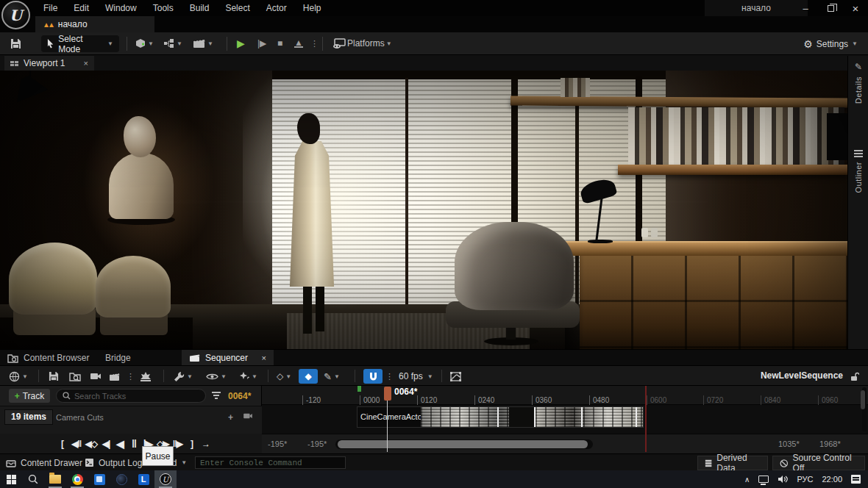  I want to click on stop-button: ■, so click(280, 43).